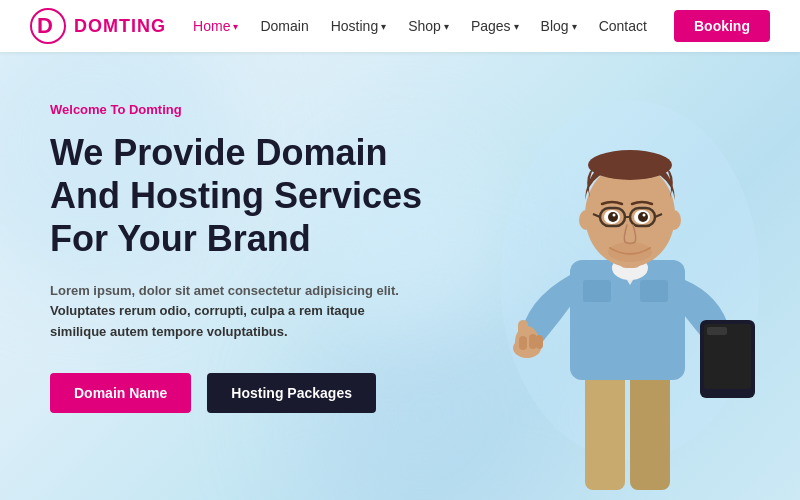 This screenshot has height=500, width=800. Describe the element at coordinates (400, 26) in the screenshot. I see `header: D DOMTING Home ▾ Domain Hosting ▾ Shop ▾…` at that location.